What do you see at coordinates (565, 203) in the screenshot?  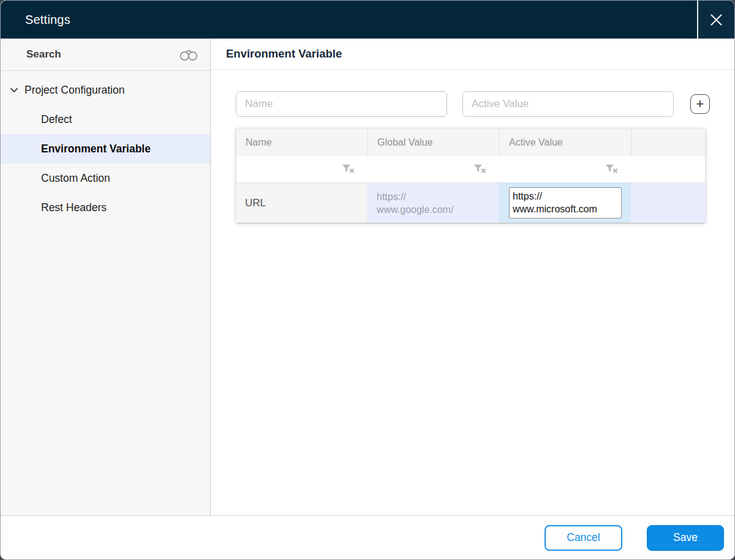 I see `active-value-editor: https:// www.microsoft.com` at bounding box center [565, 203].